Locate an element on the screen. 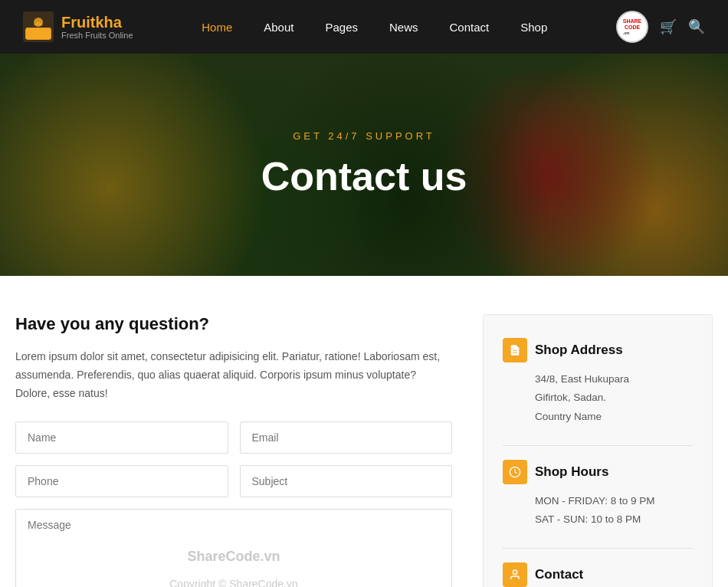 The image size is (728, 587). search-icon: 🔍 is located at coordinates (697, 27).